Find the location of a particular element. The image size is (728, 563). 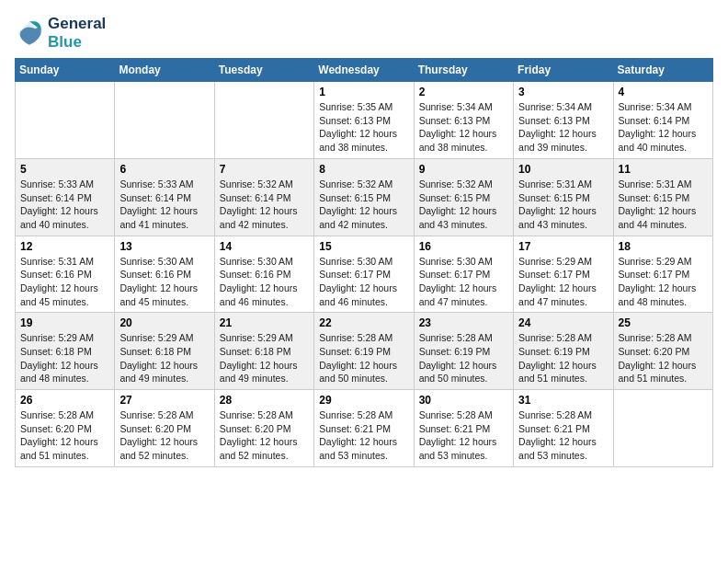

calendar-cell: 18Sunrise: 5:29 AMSunset: 6:17 PMDayligh… is located at coordinates (663, 274).